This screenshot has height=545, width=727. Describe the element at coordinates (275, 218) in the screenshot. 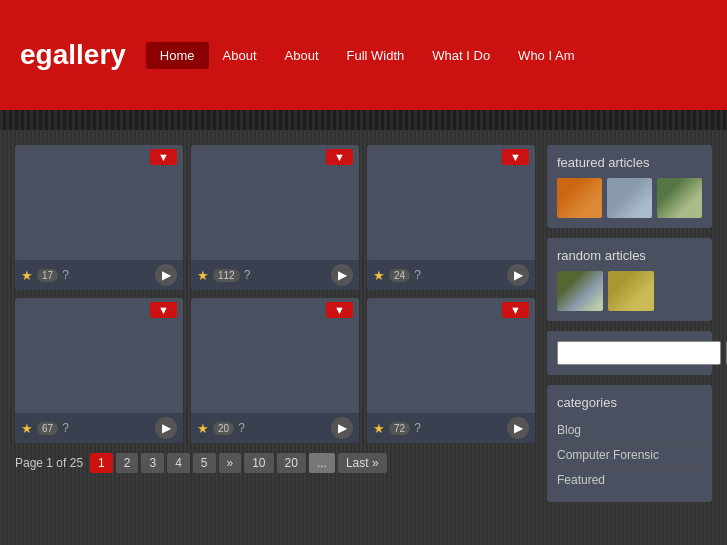

I see `gallery-card: ▼ ★ 112 ? ▶` at that location.